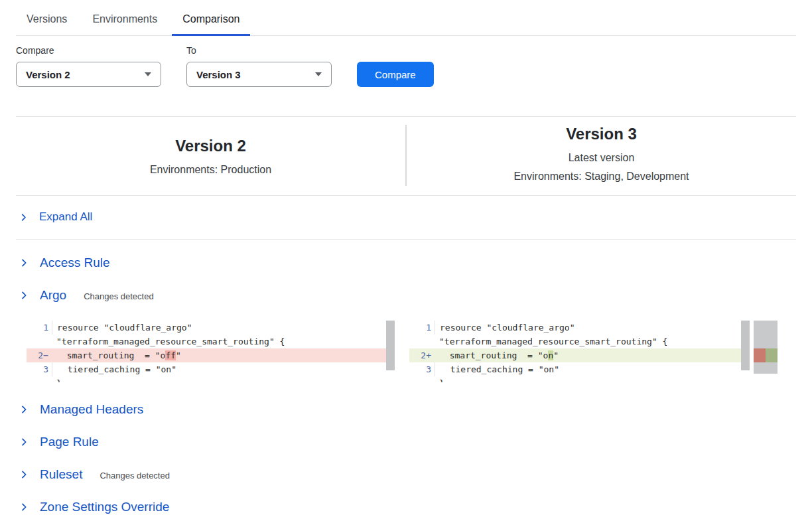  I want to click on compare-label: Compare, so click(89, 50).